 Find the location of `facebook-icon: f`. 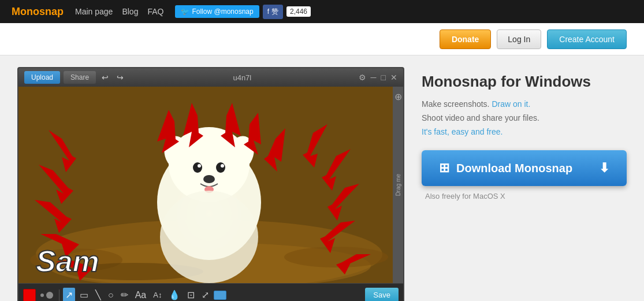

facebook-icon: f is located at coordinates (268, 12).